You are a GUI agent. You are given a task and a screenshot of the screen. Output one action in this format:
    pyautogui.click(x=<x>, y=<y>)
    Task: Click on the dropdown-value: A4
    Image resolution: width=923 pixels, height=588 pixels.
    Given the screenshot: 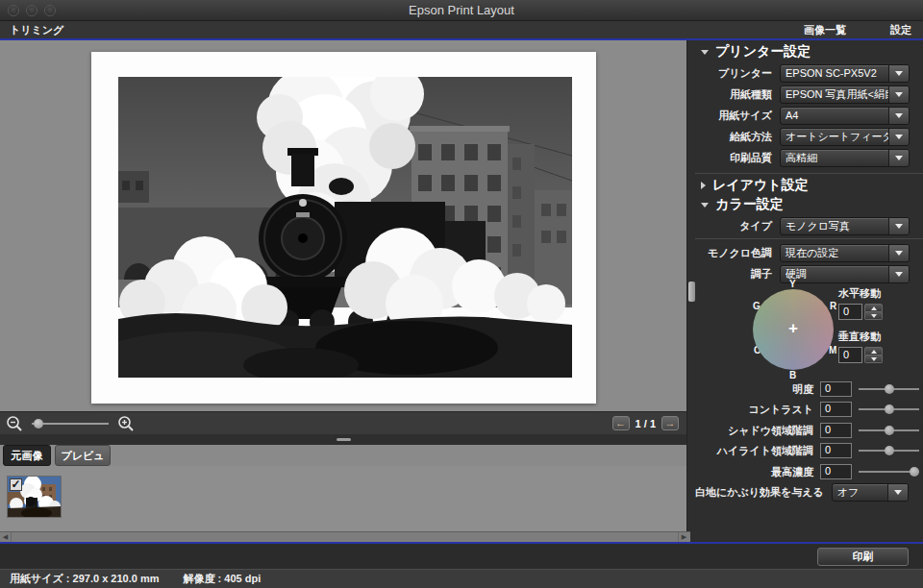 What is the action you would take?
    pyautogui.click(x=835, y=115)
    